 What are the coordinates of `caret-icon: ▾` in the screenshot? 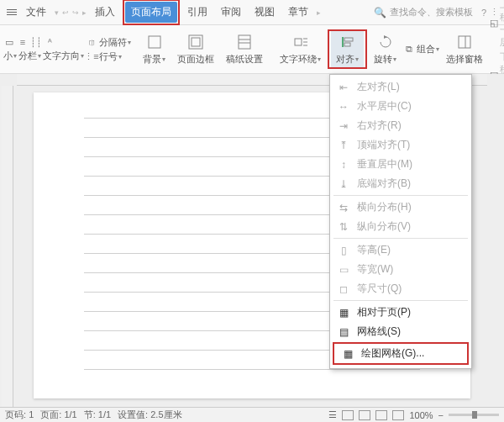 It's located at (57, 13).